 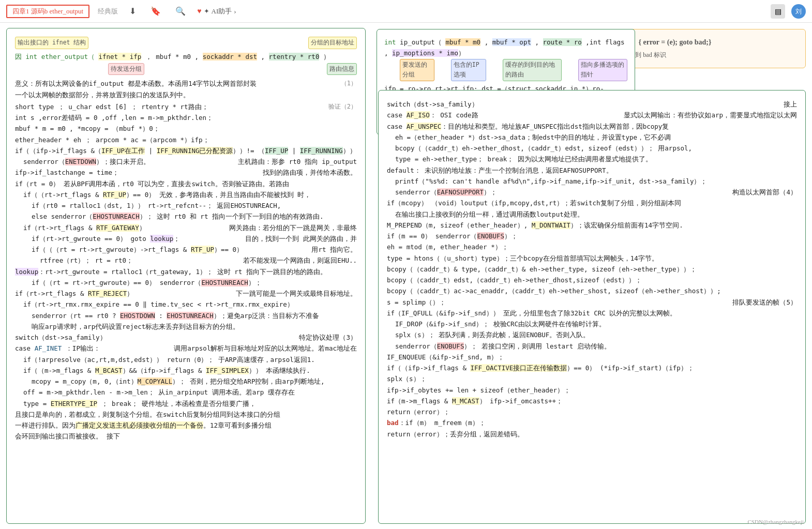 I want to click on r-default: default： 未识别的地址族：产生一个控制台消息，返回EAFNOSUPPOR…, so click(x=592, y=171).